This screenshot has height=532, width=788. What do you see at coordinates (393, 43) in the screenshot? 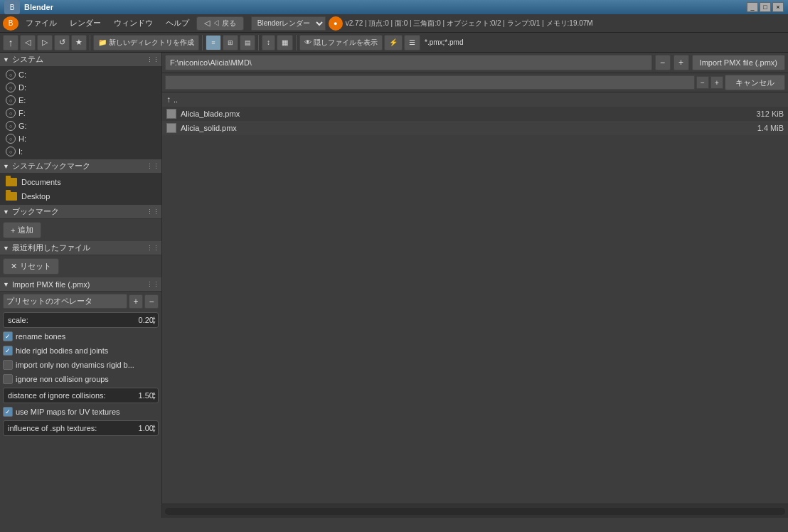
I see `filter-button: ⚡` at bounding box center [393, 43].